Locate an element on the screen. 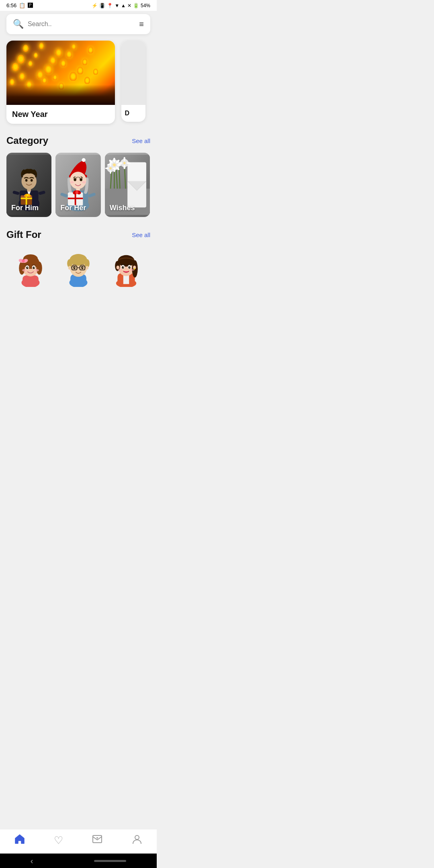 Image resolution: width=434 pixels, height=868 pixels. signal-icon: ▼ is located at coordinates (117, 6).